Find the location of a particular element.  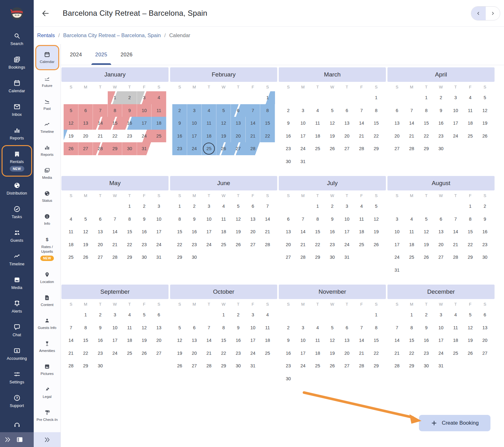

rental-nav-calendar: Calendar is located at coordinates (47, 58).